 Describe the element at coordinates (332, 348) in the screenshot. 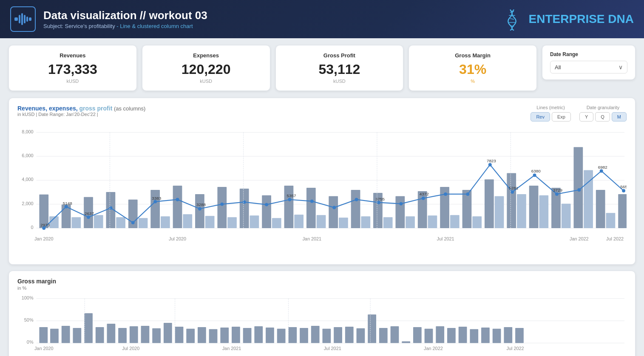

I see `svg-text: Jul 2021` at that location.